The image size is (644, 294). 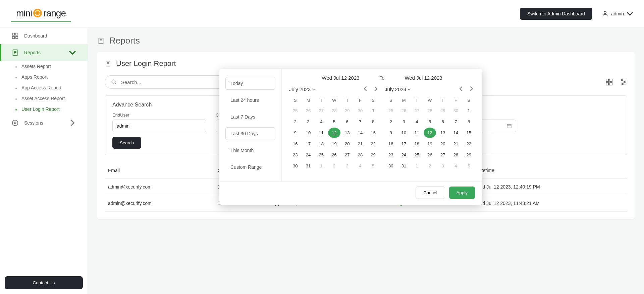 I want to click on sidebar-sub-user-login-report: User Login Report, so click(x=44, y=109).